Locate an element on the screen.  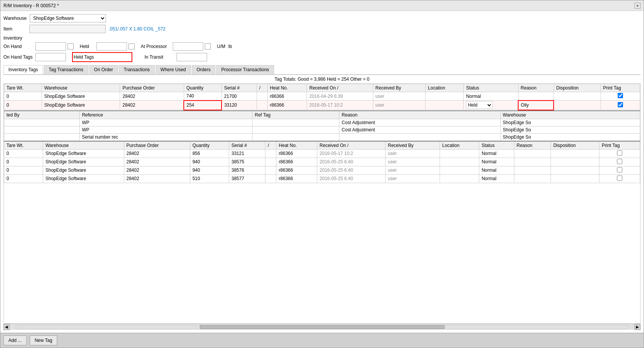
cell-reason: Cost Adjustment is located at coordinates (420, 123).